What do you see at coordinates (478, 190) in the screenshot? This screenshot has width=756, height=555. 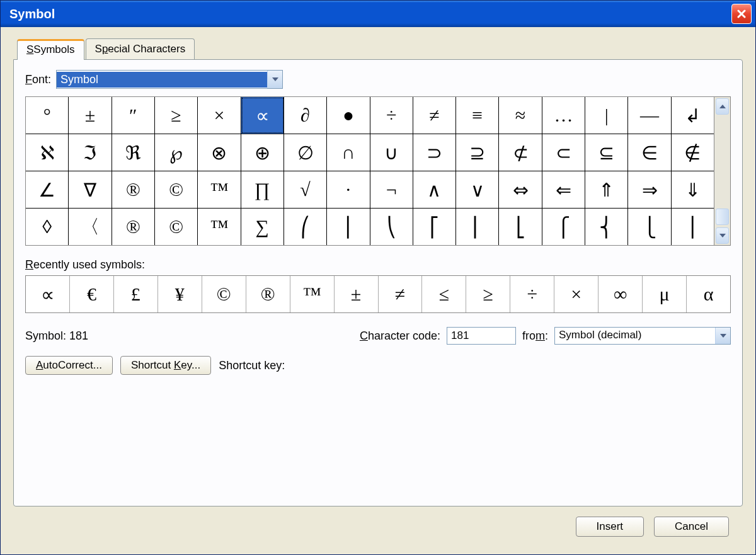 I see `symbol-cell: ∨` at bounding box center [478, 190].